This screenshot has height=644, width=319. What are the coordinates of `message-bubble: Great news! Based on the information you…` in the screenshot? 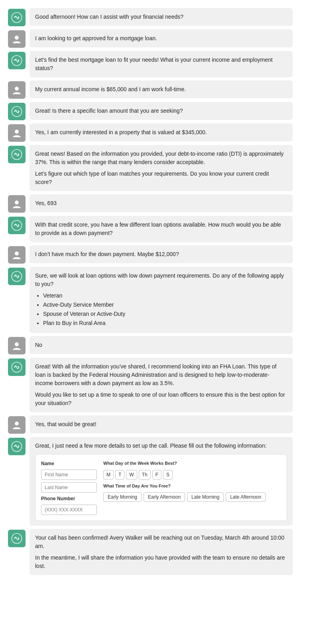 It's located at (161, 168).